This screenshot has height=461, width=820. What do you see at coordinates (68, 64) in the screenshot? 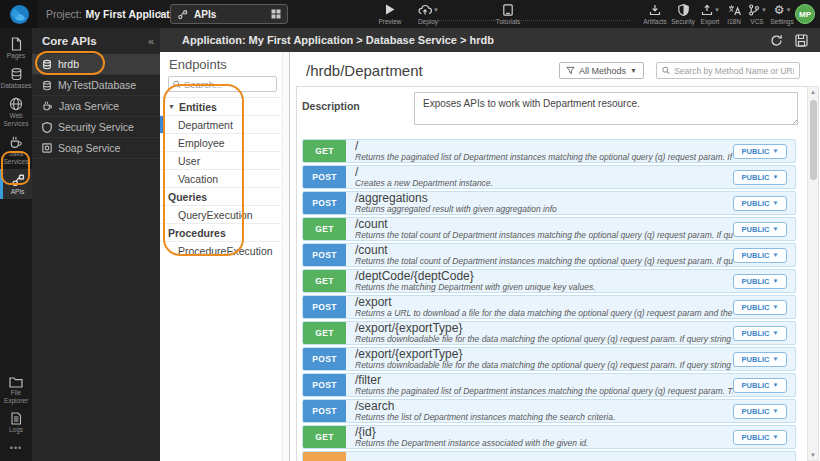
I see `core-api-item-label: hrdb` at bounding box center [68, 64].